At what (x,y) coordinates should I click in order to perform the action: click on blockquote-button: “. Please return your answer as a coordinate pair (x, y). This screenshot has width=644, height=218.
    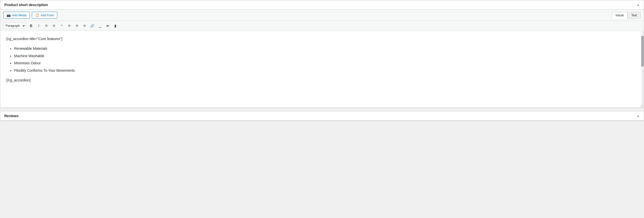
    Looking at the image, I should click on (62, 26).